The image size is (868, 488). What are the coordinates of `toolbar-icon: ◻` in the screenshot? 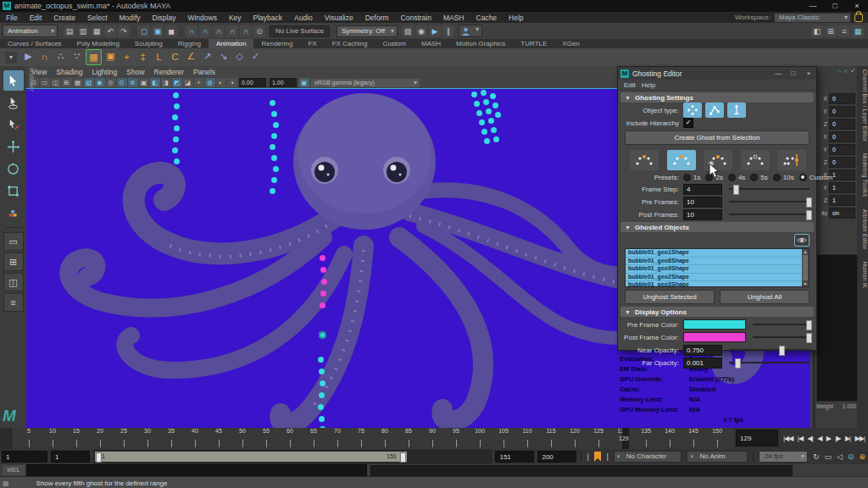 It's located at (144, 31).